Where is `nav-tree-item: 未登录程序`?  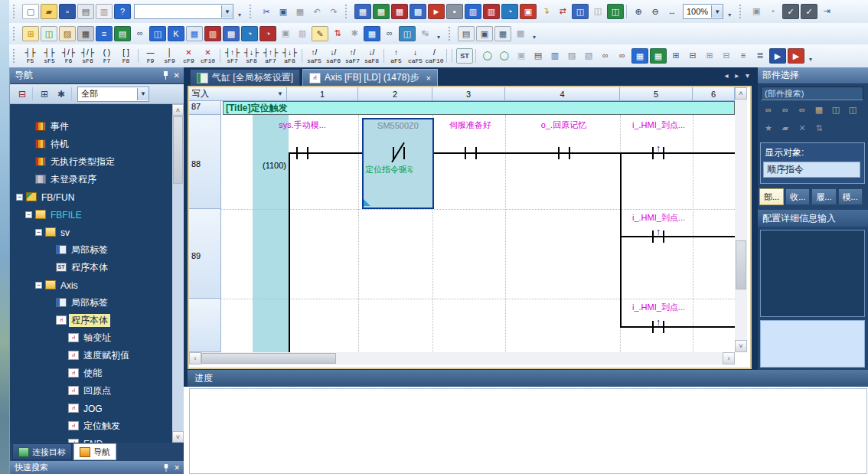 nav-tree-item: 未登录程序 is located at coordinates (96, 179).